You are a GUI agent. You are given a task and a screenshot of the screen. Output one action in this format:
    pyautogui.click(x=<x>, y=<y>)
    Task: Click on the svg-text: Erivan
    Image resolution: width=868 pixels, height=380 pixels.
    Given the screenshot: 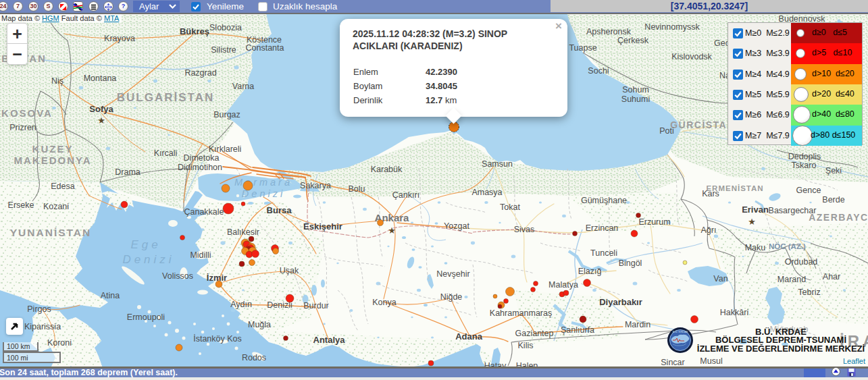 What is the action you would take?
    pyautogui.click(x=755, y=209)
    